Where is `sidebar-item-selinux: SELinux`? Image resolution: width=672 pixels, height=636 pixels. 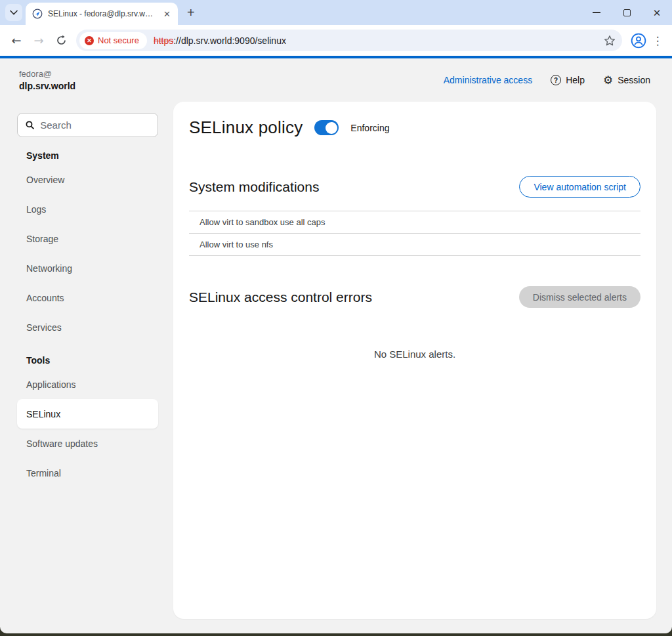 sidebar-item-selinux: SELinux is located at coordinates (88, 413).